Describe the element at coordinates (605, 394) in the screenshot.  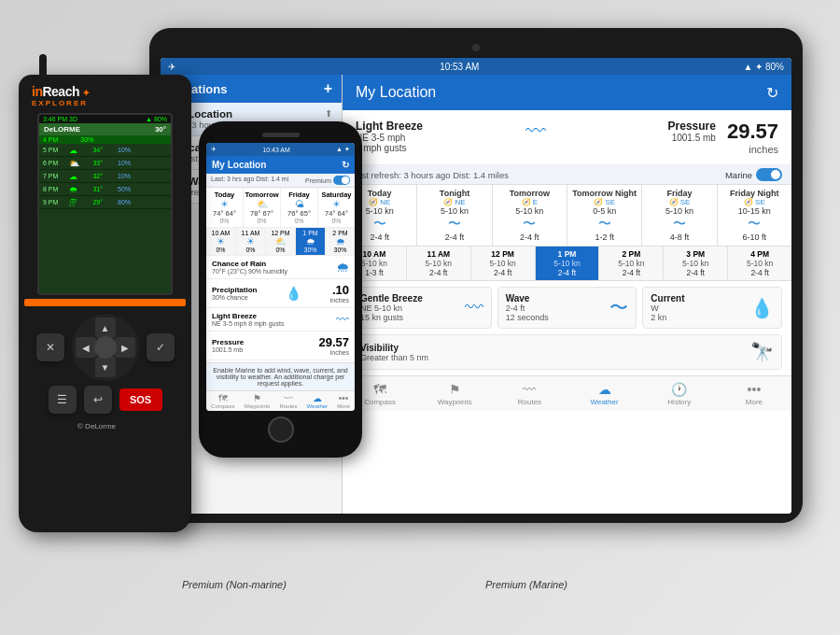
I see `nav-item-weather: ☁ Weather` at that location.